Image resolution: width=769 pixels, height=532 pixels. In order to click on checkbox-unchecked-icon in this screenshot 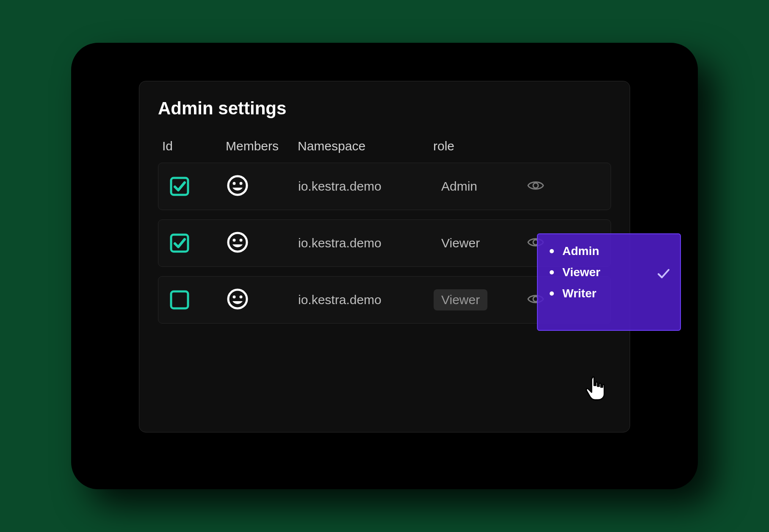, I will do `click(180, 300)`.